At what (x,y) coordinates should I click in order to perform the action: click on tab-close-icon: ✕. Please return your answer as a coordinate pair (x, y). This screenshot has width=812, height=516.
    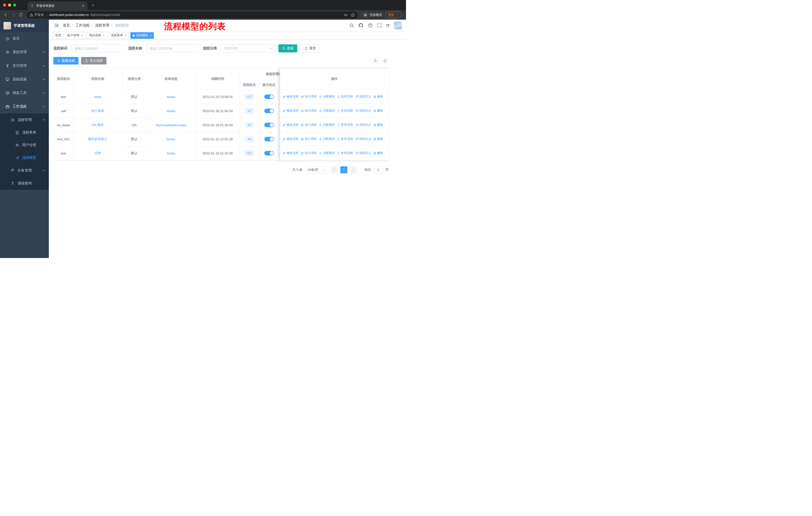
    Looking at the image, I should click on (83, 6).